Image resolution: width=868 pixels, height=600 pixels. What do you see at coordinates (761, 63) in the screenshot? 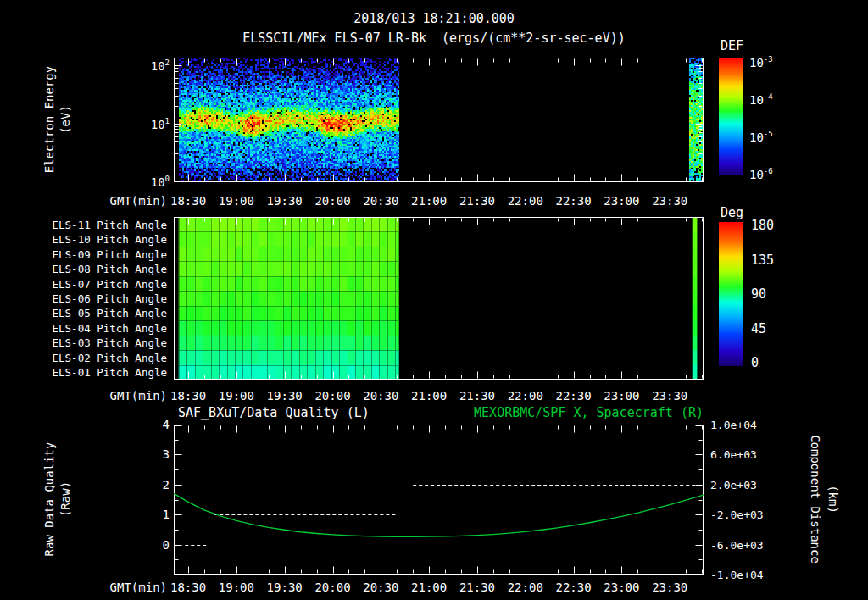
I see `def-colorbar-tick-label: 10-3` at bounding box center [761, 63].